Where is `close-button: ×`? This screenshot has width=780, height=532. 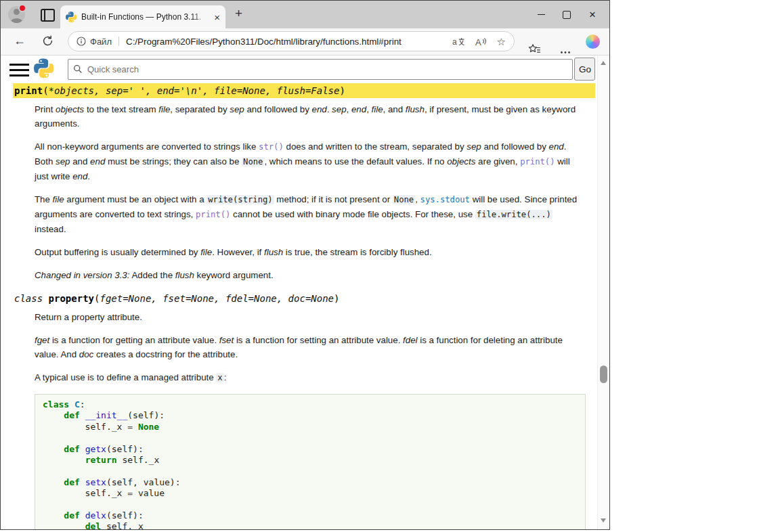 close-button: × is located at coordinates (592, 15).